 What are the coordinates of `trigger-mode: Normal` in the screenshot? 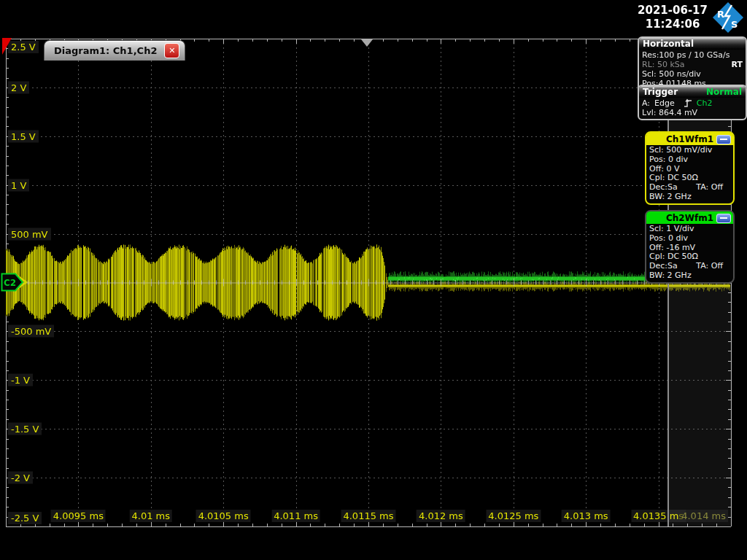 It's located at (724, 92).